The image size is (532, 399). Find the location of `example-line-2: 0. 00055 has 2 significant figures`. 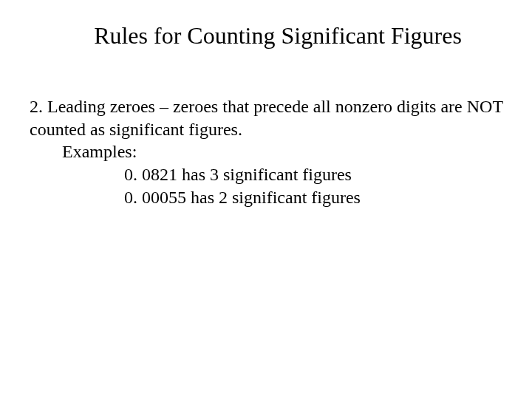

example-line-2: 0. 00055 has 2 significant figures is located at coordinates (315, 198).